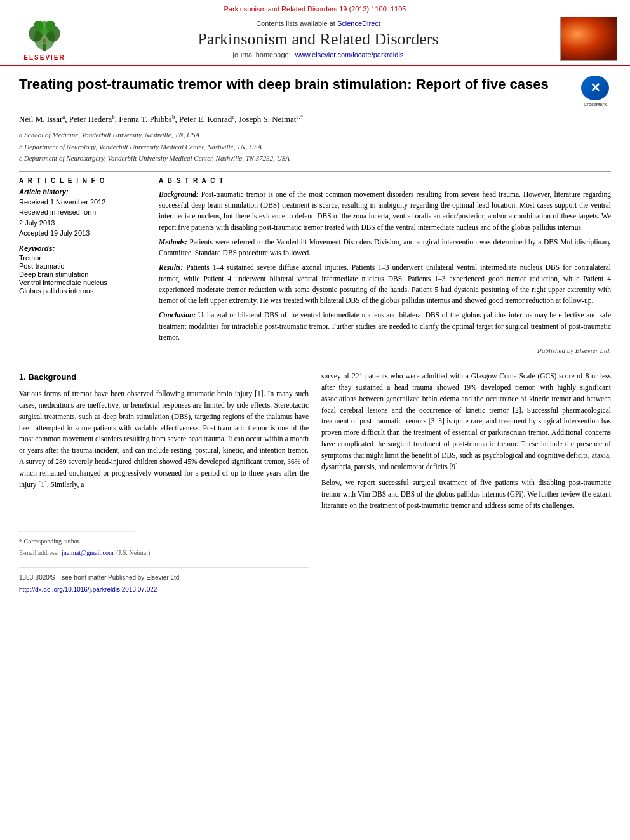  What do you see at coordinates (595, 91) in the screenshot?
I see `crossmark-logo: ✕ CrossMark` at bounding box center [595, 91].